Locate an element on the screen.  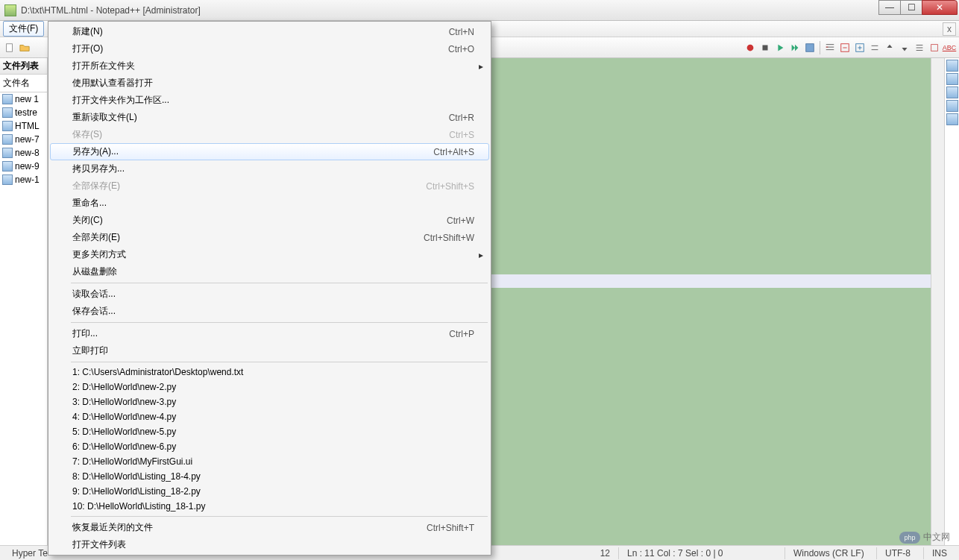
menu-item: 4: D:\HelloWorld\new-4.py is located at coordinates (270, 417).